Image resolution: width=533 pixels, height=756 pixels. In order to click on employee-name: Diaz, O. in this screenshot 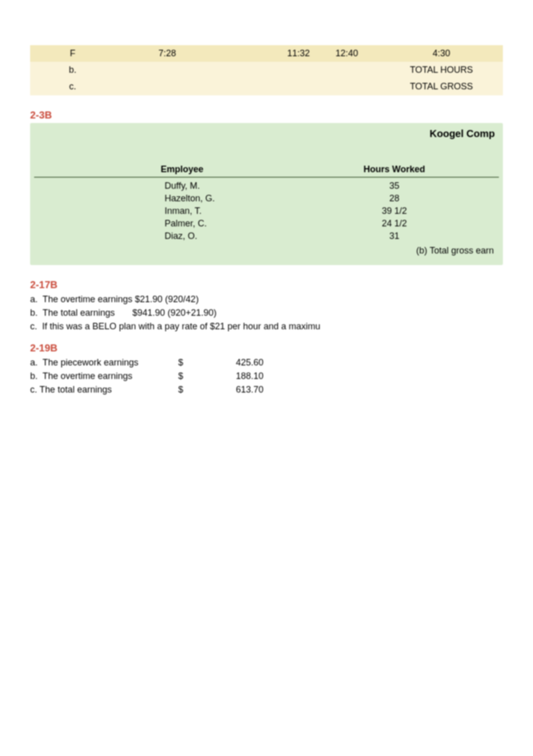, I will do `click(162, 236)`.